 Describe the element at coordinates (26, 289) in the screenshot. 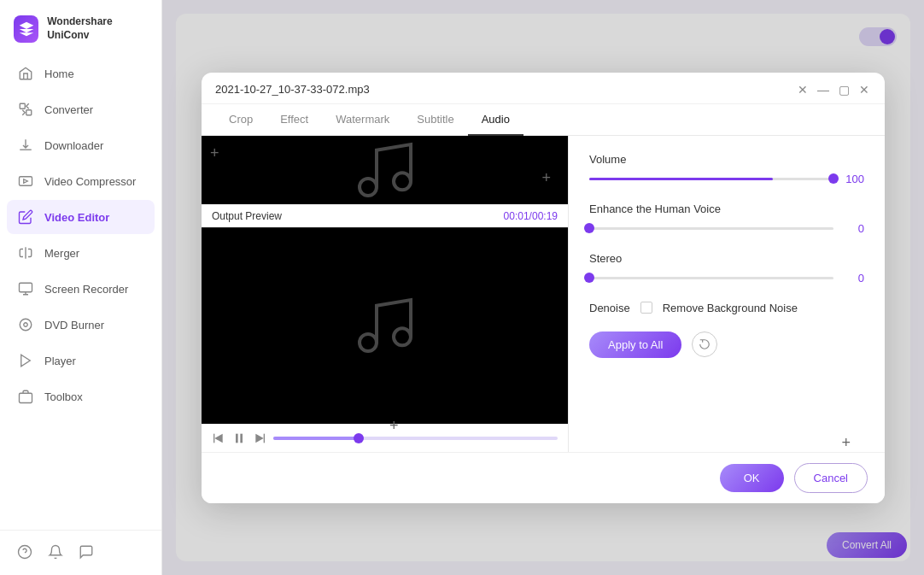

I see `screen-recorder-icon` at that location.